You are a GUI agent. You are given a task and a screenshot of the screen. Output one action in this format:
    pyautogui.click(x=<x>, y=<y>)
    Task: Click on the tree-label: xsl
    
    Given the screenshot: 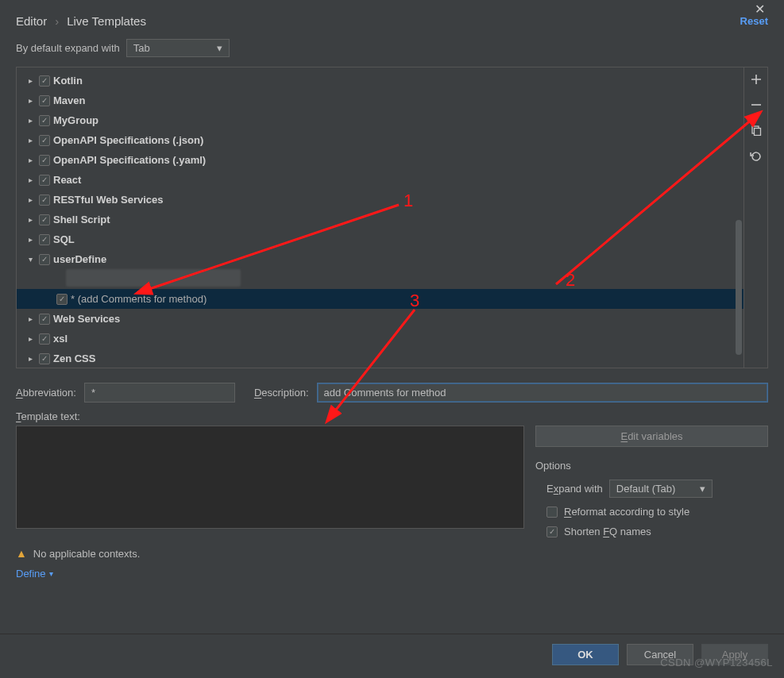 What is the action you would take?
    pyautogui.click(x=60, y=338)
    